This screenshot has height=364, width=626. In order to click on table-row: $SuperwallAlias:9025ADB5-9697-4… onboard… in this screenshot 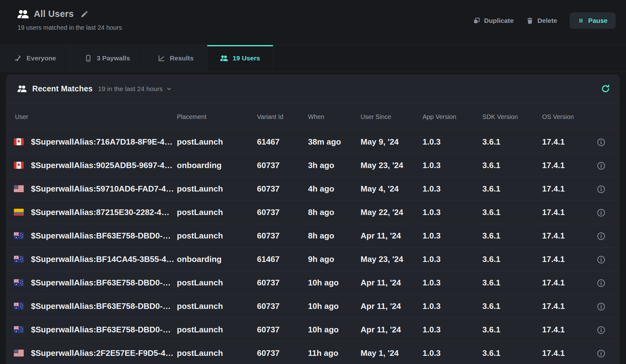, I will do `click(313, 165)`.